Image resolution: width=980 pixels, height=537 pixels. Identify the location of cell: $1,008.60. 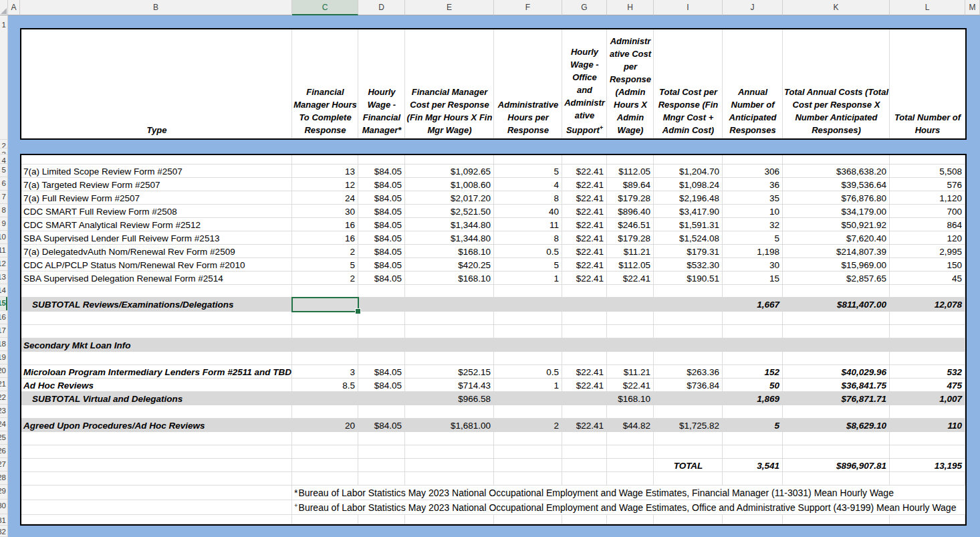
(449, 185).